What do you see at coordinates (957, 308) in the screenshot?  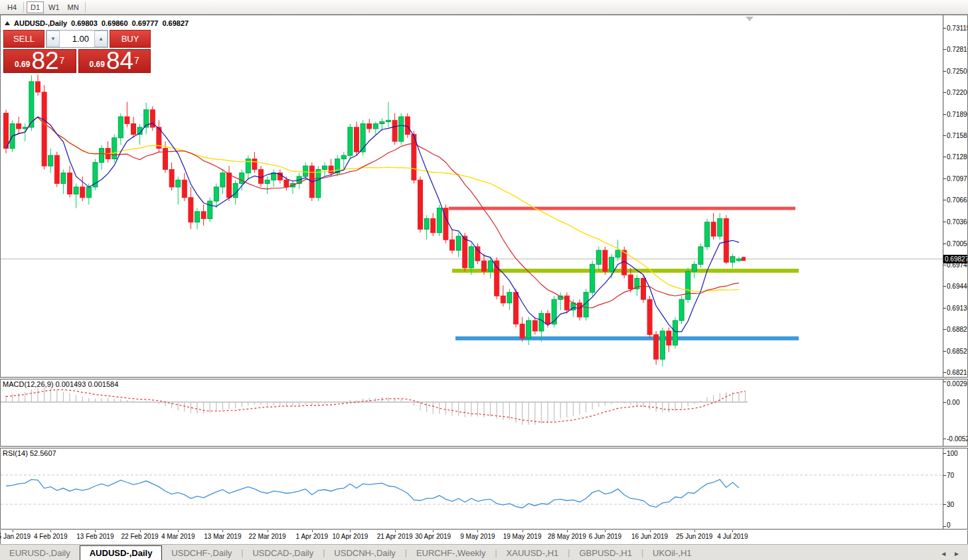 I see `price-axis-label: 0.69130` at bounding box center [957, 308].